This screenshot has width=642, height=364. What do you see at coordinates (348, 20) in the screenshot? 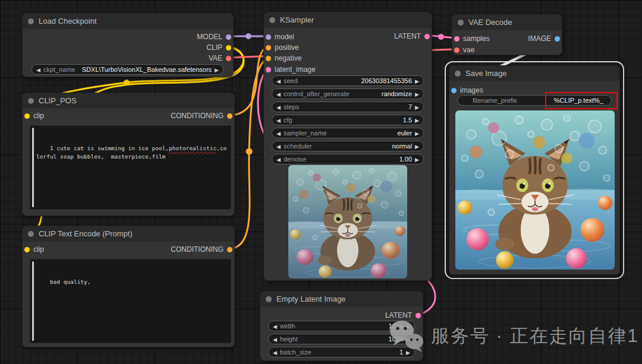
I see `node-titlebar: KSampler` at bounding box center [348, 20].